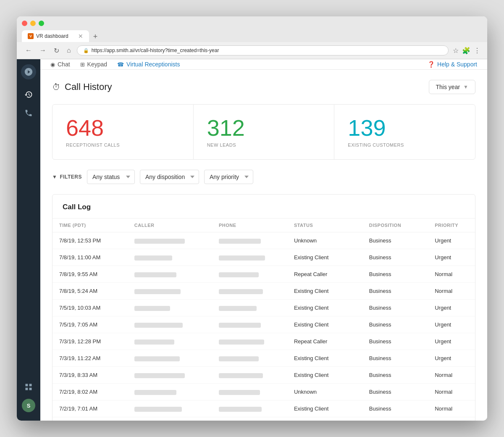  What do you see at coordinates (264, 308) in the screenshot?
I see `table-row: 7/5/19, 10:03 AM Existing Client Busines…` at bounding box center [264, 308].